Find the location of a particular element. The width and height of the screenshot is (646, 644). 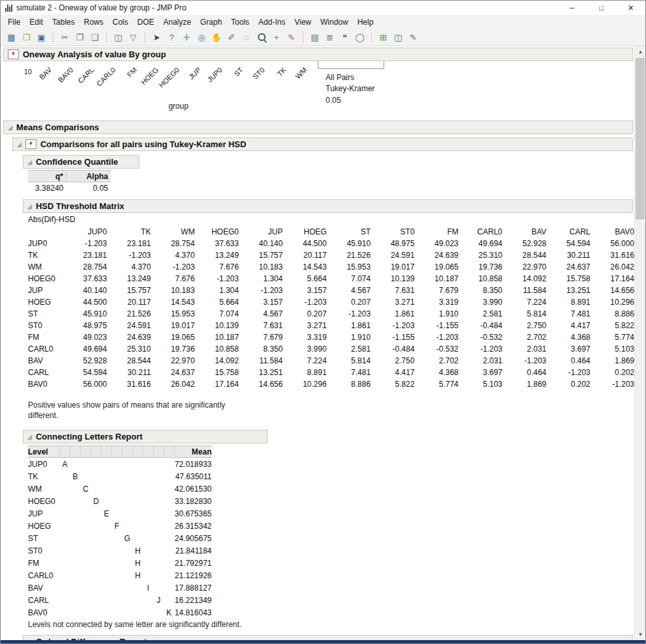

scroll-down-icon: ▼ is located at coordinates (641, 634).